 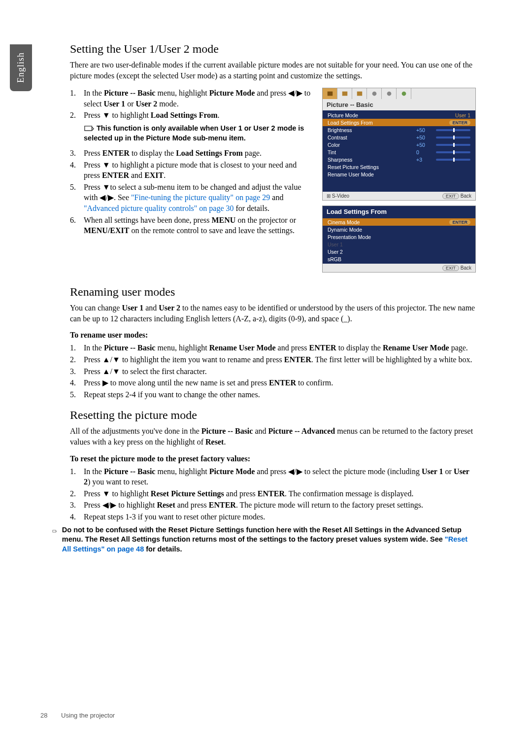 What do you see at coordinates (273, 372) in the screenshot?
I see `s2-step3: 3.Press ▲/▼ to select the first characte…` at bounding box center [273, 372].